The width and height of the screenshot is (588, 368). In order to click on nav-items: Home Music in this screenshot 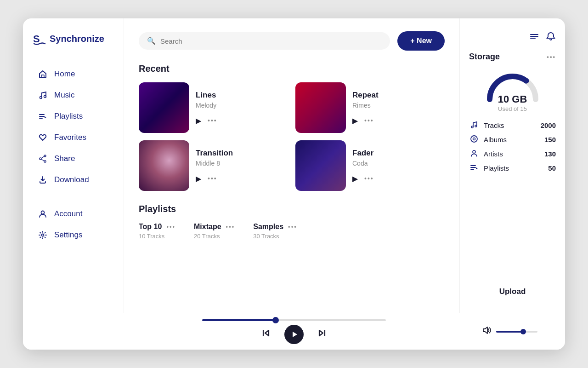, I will do `click(74, 182)`.